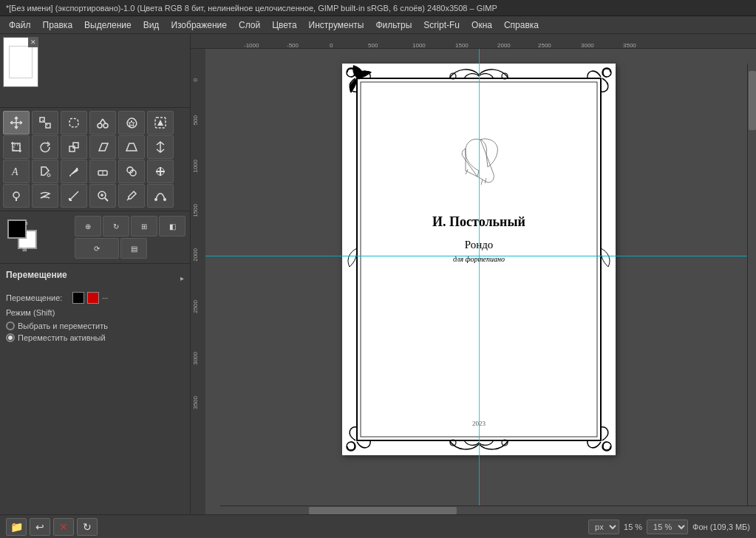  What do you see at coordinates (199, 25) in the screenshot?
I see `menu-image: Изображение` at bounding box center [199, 25].